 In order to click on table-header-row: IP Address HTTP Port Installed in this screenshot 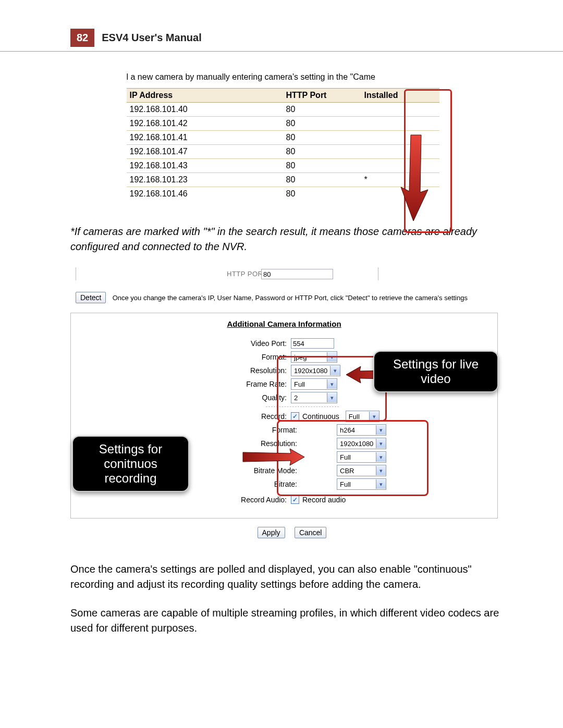, I will do `click(283, 96)`.